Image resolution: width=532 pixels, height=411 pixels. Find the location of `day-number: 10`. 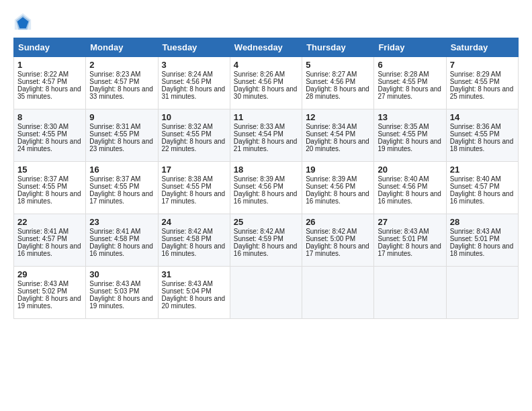

day-number: 10 is located at coordinates (194, 117).